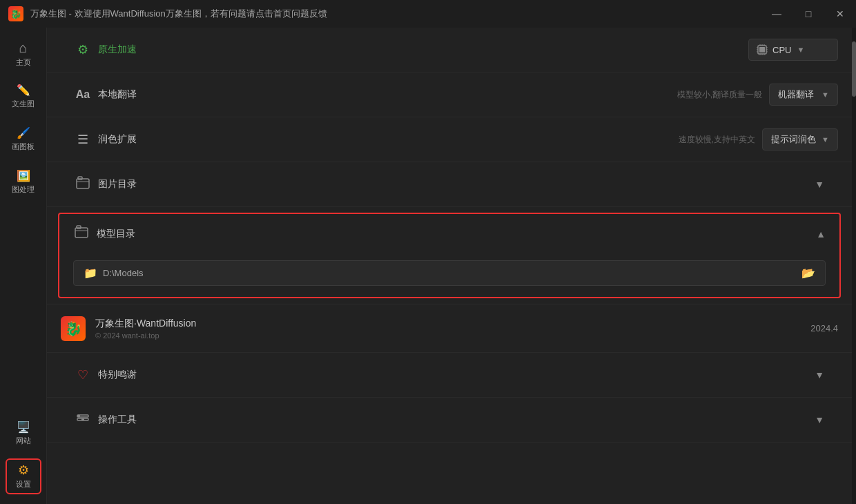 This screenshot has width=856, height=504. I want to click on color-expand-header: ☰ 润色扩展, so click(370, 139).